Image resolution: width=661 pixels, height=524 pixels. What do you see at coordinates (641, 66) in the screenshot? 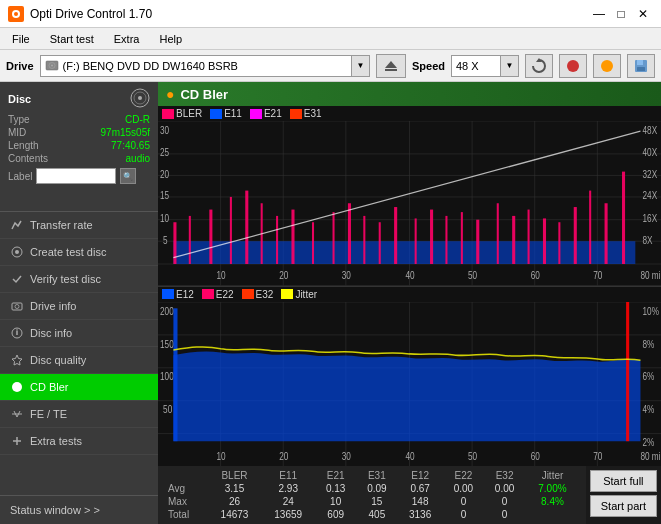
I see `save-button` at bounding box center [641, 66].